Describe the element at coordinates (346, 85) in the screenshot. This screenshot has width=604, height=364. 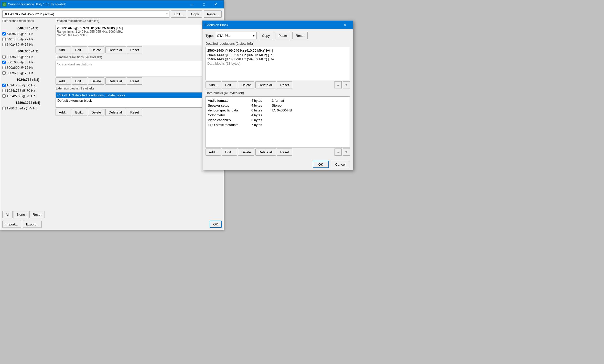
I see `move-down-icon: ▼` at that location.